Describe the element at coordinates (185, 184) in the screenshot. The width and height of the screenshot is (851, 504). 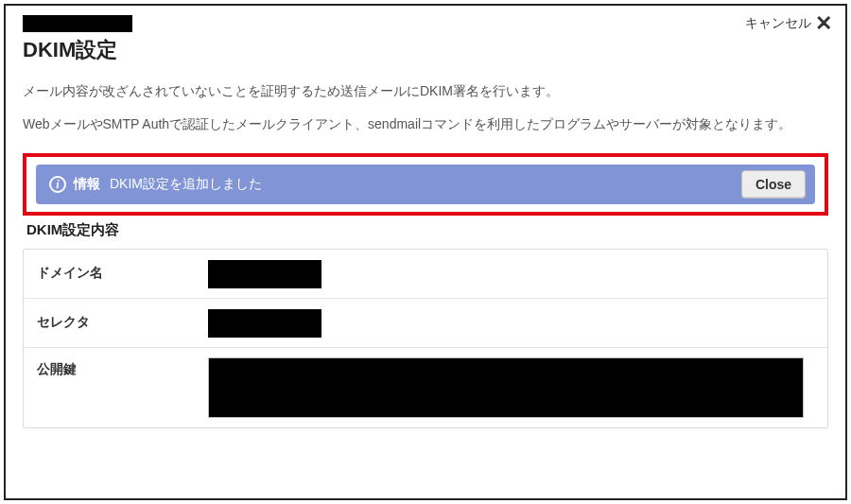
I see `info-banner-message: DKIM設定を追加しました` at that location.